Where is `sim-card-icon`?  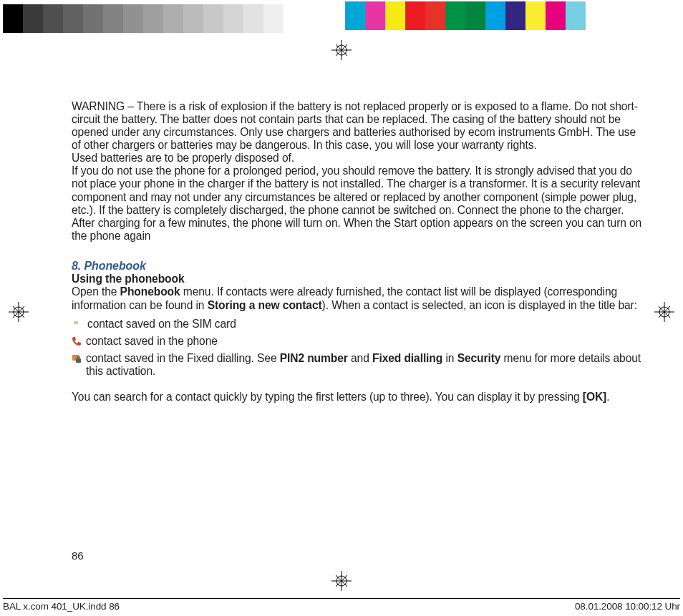
sim-card-icon is located at coordinates (77, 324).